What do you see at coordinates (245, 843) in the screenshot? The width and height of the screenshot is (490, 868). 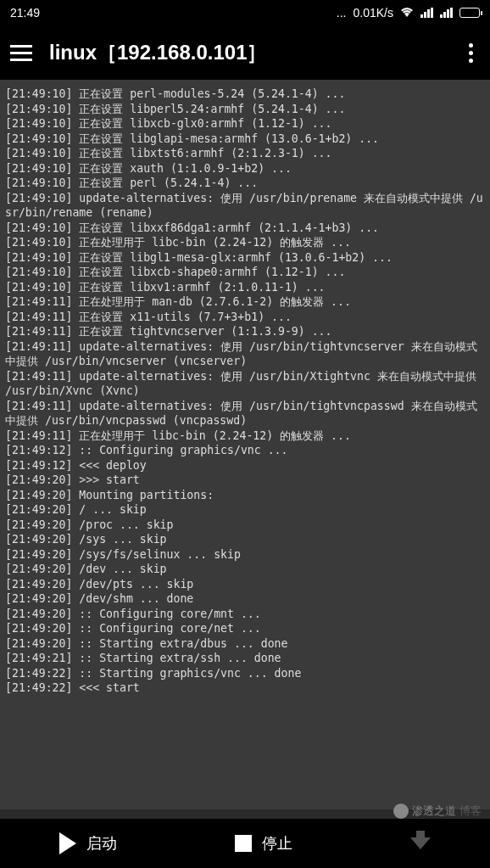 I see `bottom-toolbar: 启动 停止` at bounding box center [245, 843].